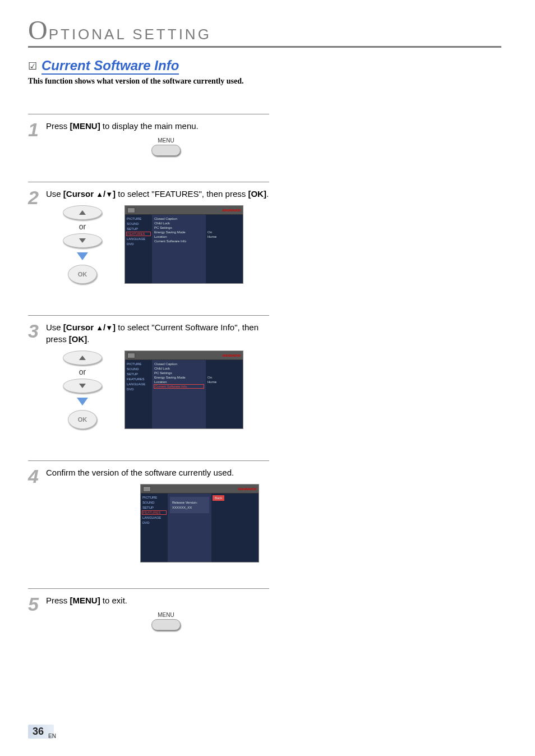  What do you see at coordinates (235, 528) in the screenshot?
I see `osd-right-column: Back` at bounding box center [235, 528].